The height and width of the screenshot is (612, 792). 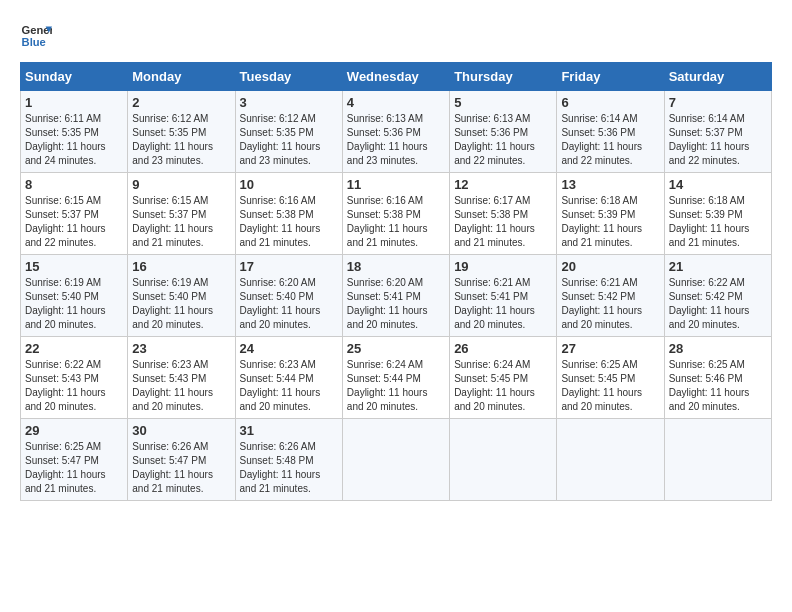 I want to click on calendar-cell: 24Sunrise: 6:23 AM Sunset: 5:44 PM Dayli…, so click(x=288, y=378).